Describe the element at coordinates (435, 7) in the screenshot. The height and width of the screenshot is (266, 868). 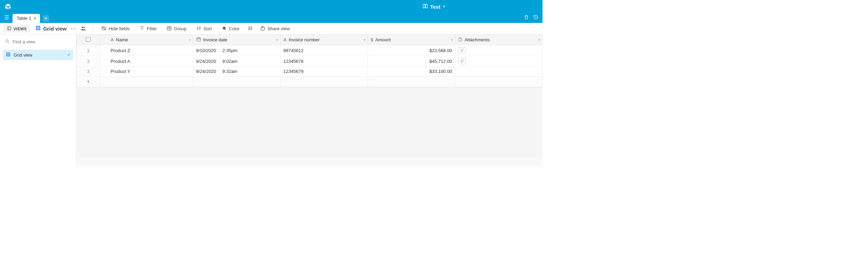
I see `base-title-text: Test` at that location.